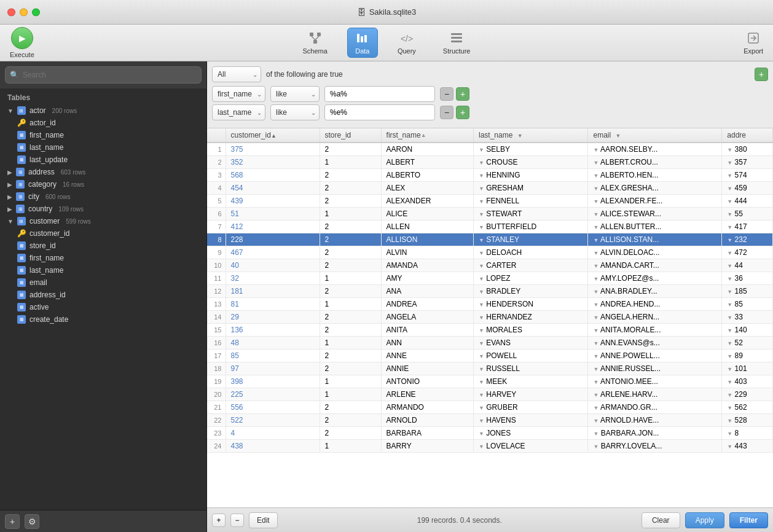 Image resolution: width=773 pixels, height=532 pixels. I want to click on sidebar-item-address: ▶ ⊞ address 603 rows, so click(103, 172).